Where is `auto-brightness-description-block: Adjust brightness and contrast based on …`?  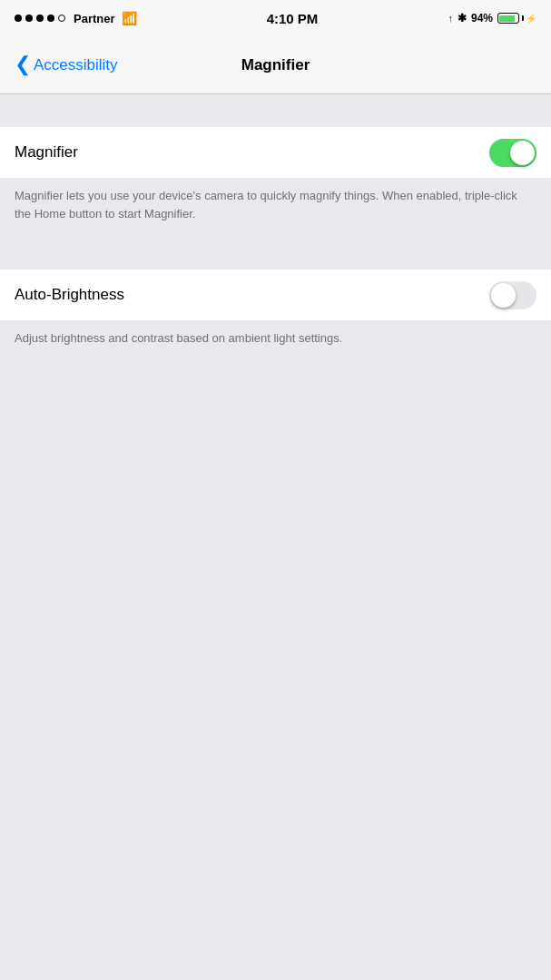
auto-brightness-description-block: Adjust brightness and contrast based on … is located at coordinates (276, 341).